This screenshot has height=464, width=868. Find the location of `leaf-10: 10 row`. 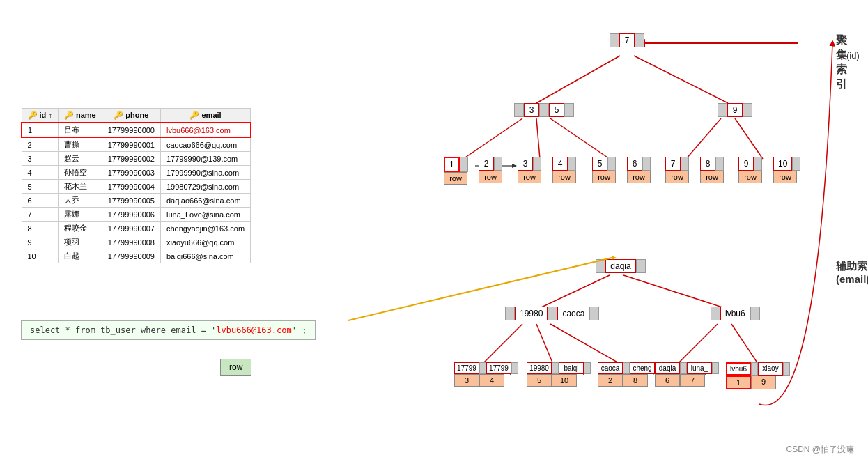

leaf-10: 10 row is located at coordinates (787, 170).